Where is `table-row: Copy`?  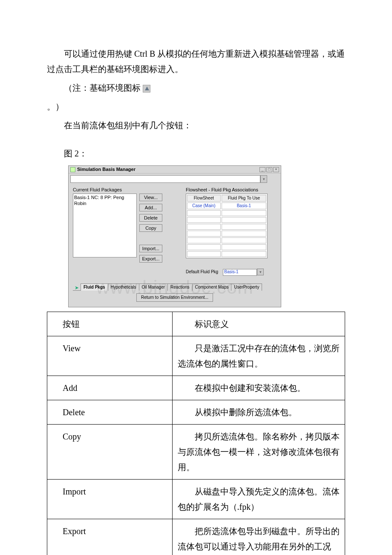 table-row: Copy is located at coordinates (110, 452).